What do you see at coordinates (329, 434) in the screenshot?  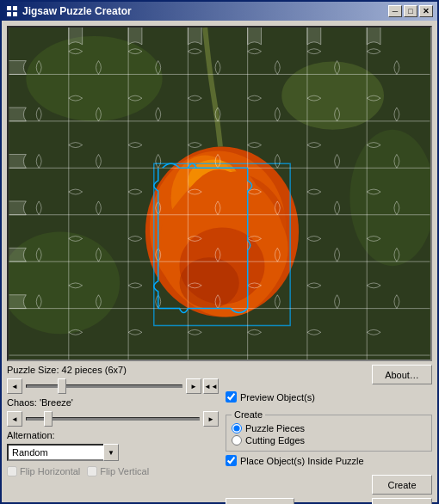 I see `right-controls: About… Preview Object(s) Create Puzzle P…` at bounding box center [329, 434].